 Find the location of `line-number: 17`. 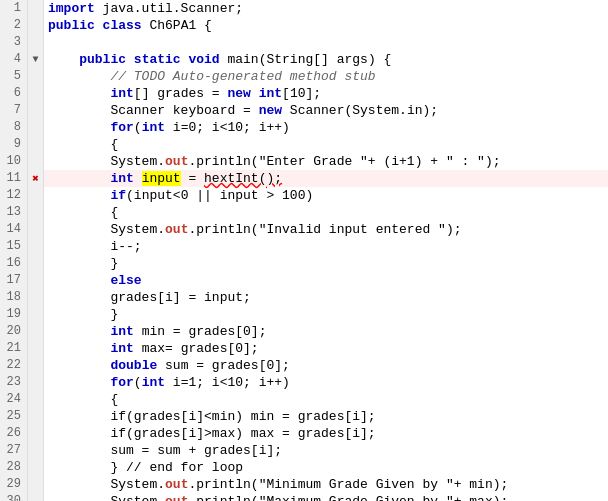

line-number: 17 is located at coordinates (14, 280).